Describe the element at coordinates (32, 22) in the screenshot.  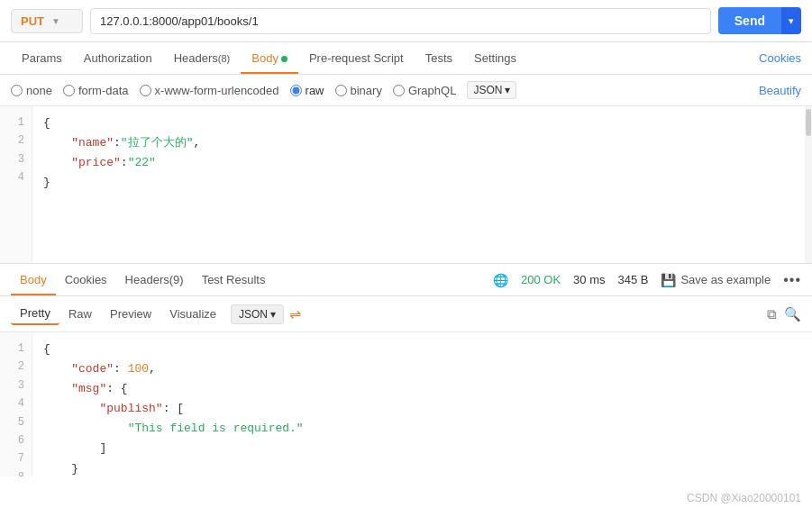
I see `method-label: PUT` at that location.